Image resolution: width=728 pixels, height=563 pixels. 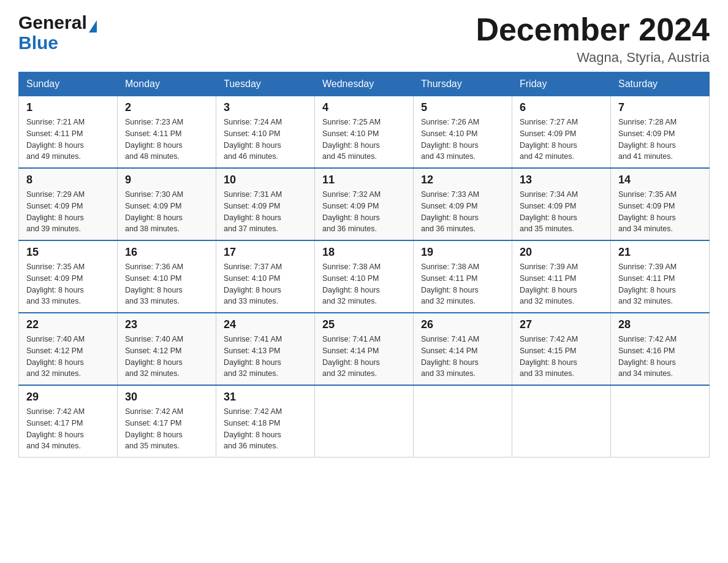 I want to click on day-info: Sunrise: 7:37 AMSunset: 4:10 PMDaylight:…, so click(x=252, y=284).